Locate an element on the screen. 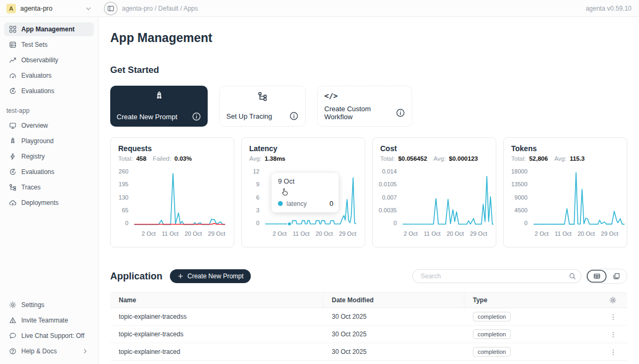 This screenshot has width=639, height=364. y-axis-label: 6 is located at coordinates (258, 198).